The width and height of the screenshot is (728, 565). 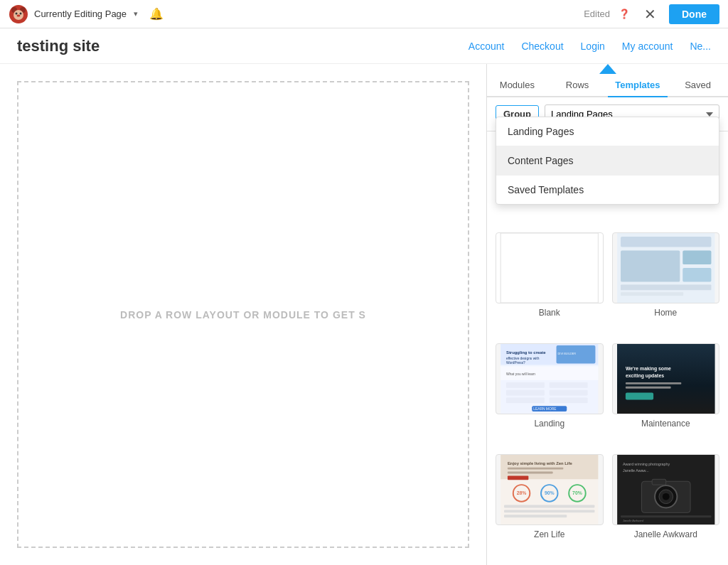 I want to click on svg-text: exciting updates, so click(x=644, y=376).